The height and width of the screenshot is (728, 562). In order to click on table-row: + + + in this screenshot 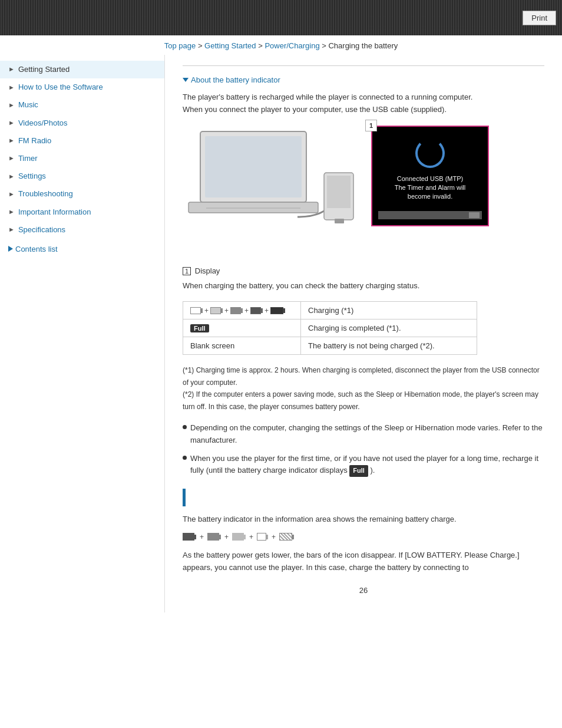, I will do `click(330, 311)`.